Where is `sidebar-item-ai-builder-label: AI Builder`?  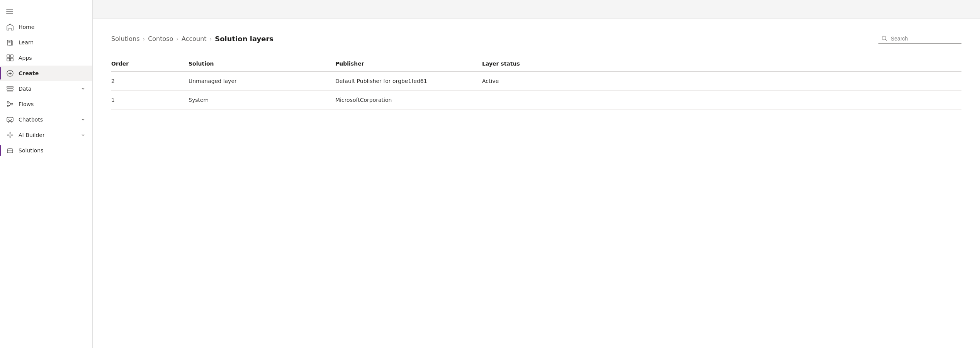
sidebar-item-ai-builder-label: AI Builder is located at coordinates (32, 135).